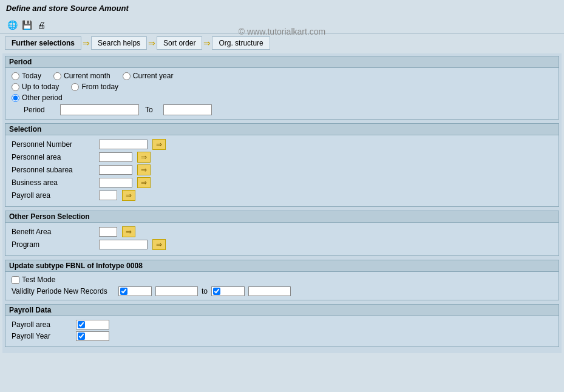 The width and height of the screenshot is (564, 392). What do you see at coordinates (207, 43) in the screenshot?
I see `tab-arrow-3: ⇒` at bounding box center [207, 43].